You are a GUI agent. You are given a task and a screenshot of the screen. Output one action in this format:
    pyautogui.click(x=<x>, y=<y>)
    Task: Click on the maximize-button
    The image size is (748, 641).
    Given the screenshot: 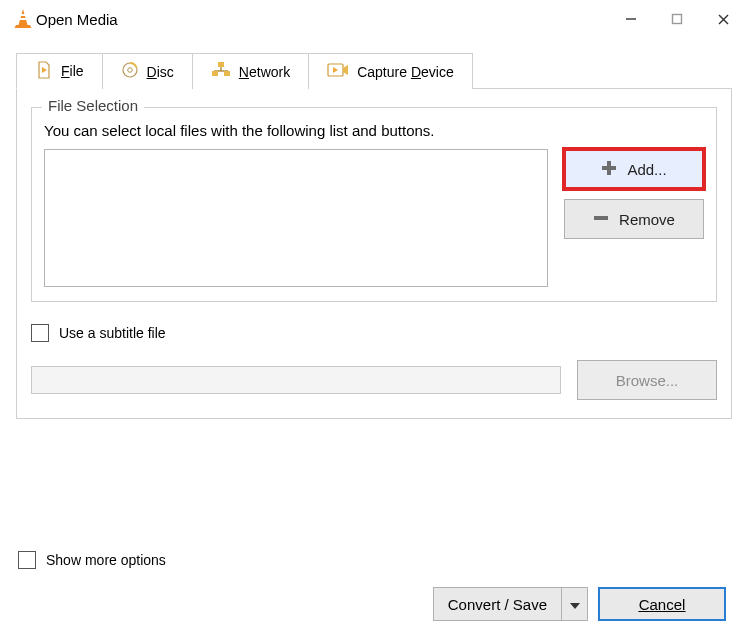 What is the action you would take?
    pyautogui.click(x=677, y=19)
    